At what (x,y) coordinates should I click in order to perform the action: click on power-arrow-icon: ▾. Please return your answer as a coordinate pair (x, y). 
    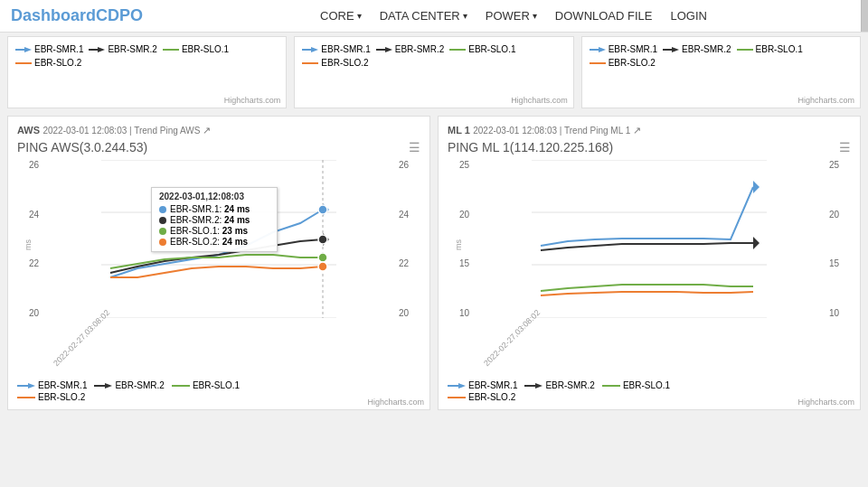
    Looking at the image, I should click on (535, 16).